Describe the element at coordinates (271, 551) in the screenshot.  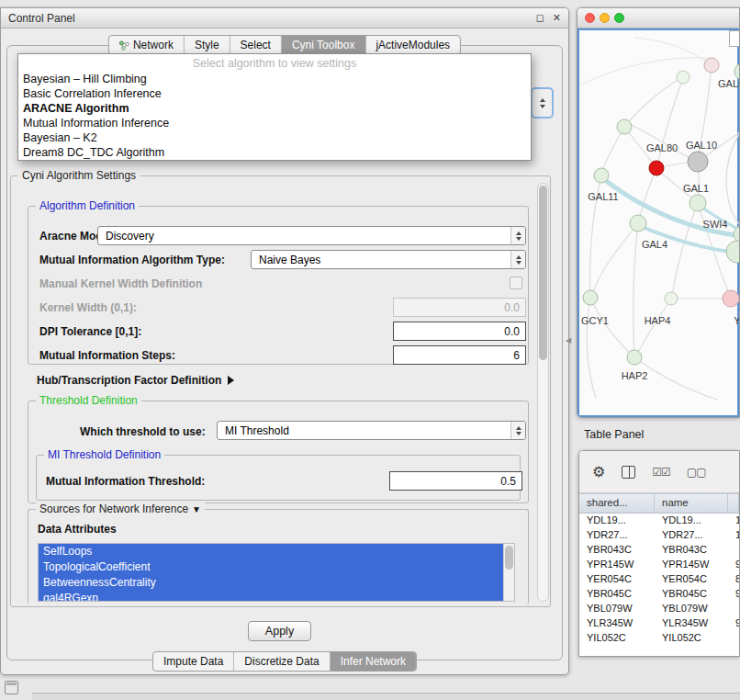
I see `attribute-item-selfloops: SelfLoops` at that location.